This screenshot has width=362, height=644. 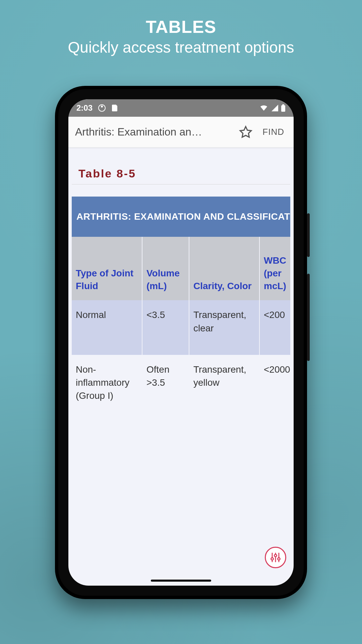 I want to click on promo-subtitle: Quickly access treatment options, so click(x=181, y=47).